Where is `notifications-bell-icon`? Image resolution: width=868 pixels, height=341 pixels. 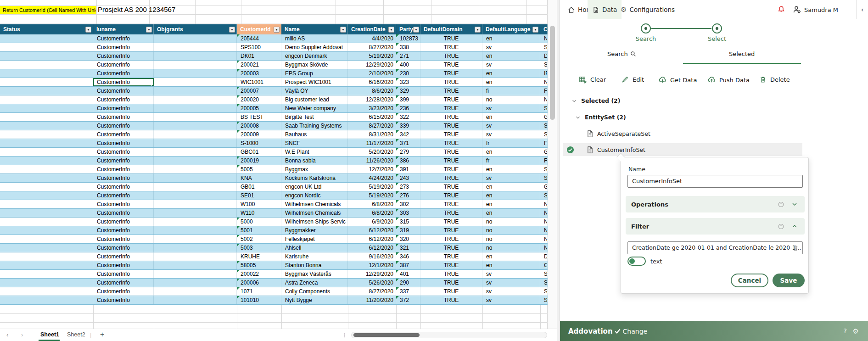
notifications-bell-icon is located at coordinates (781, 10).